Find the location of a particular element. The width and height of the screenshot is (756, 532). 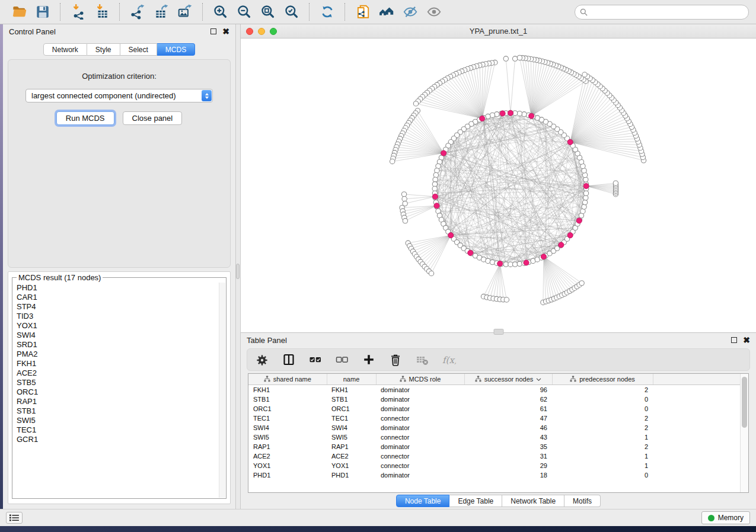

settings-button is located at coordinates (262, 360).